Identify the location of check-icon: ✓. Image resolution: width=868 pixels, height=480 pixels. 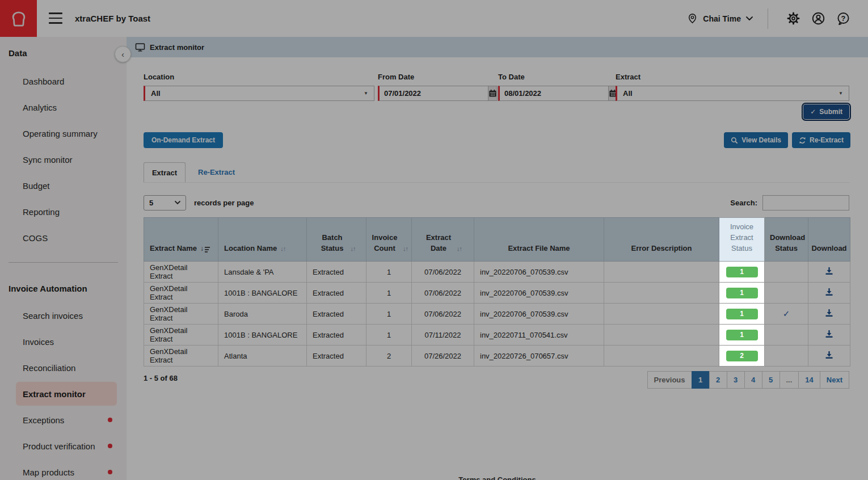
(813, 112).